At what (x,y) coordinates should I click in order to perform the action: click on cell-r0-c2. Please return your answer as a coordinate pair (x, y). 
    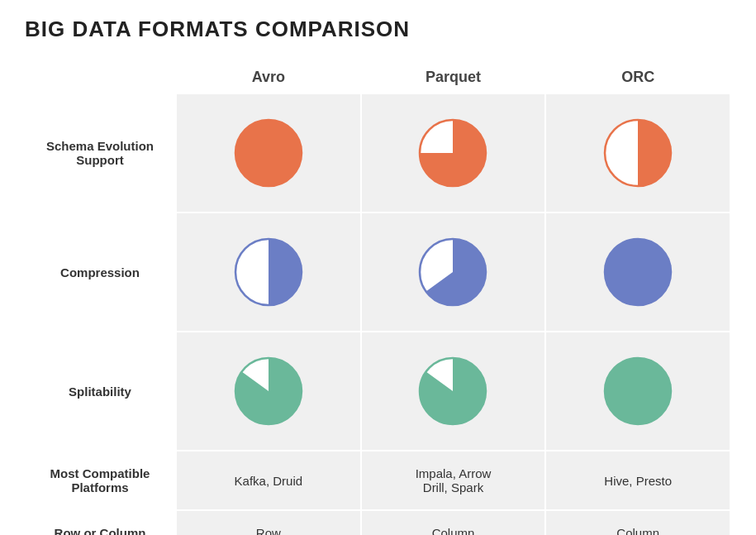
    Looking at the image, I should click on (638, 153).